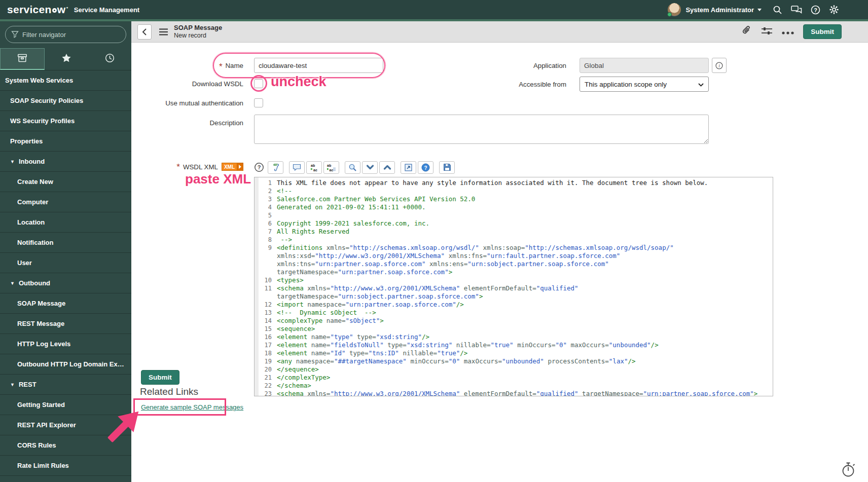 The image size is (868, 482). I want to click on sidebar-item-label: WS Security Profiles, so click(43, 121).